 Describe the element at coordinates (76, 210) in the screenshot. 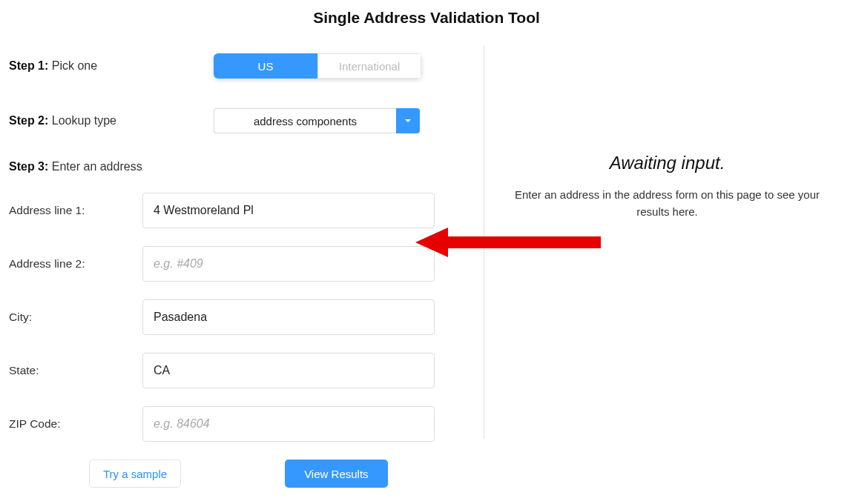

I see `label-address1: Address line 1:` at that location.